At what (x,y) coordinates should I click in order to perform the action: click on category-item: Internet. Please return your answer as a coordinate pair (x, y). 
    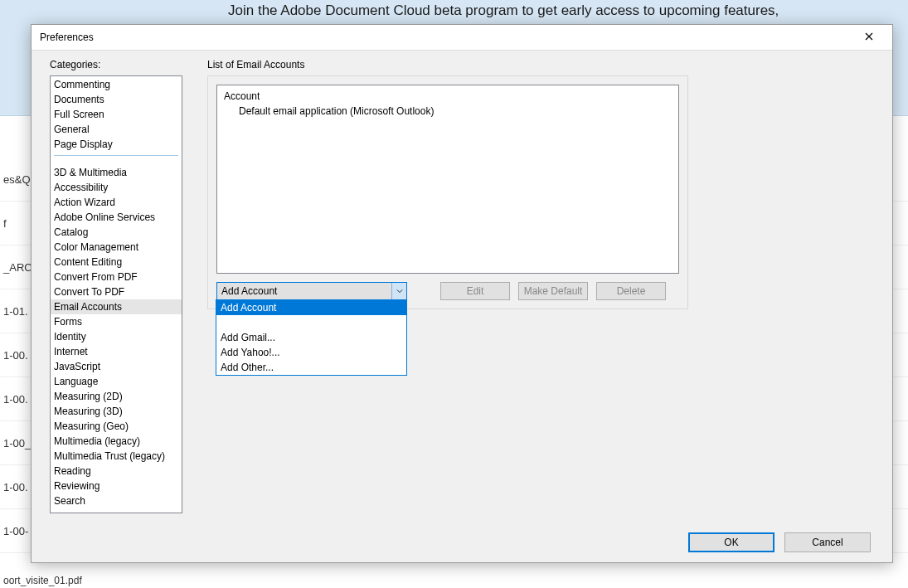
    Looking at the image, I should click on (116, 352).